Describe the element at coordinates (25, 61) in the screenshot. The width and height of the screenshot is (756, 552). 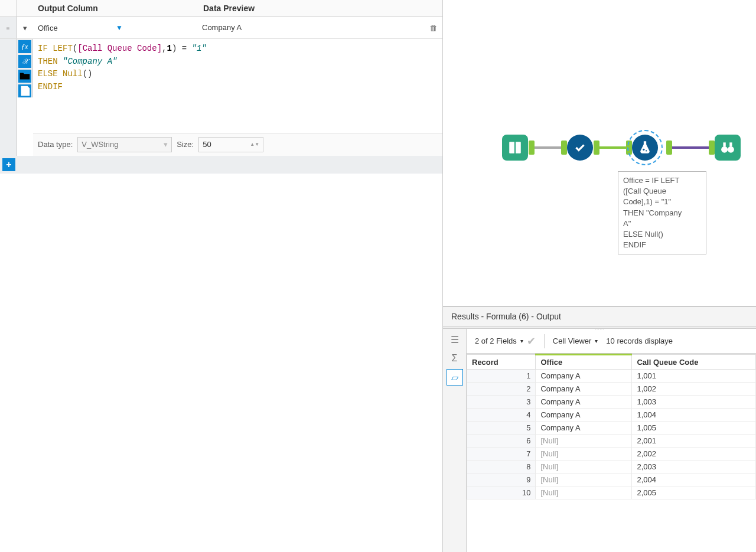
I see `x-var-button: 𝒳` at that location.